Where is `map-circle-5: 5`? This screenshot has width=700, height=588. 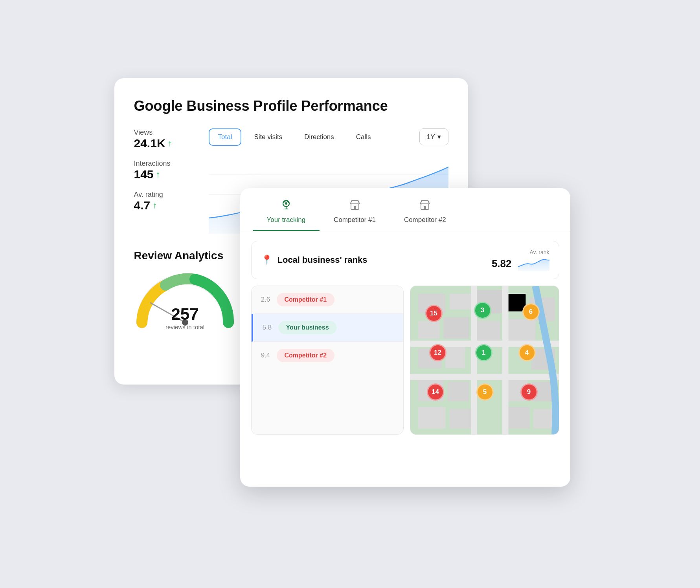
map-circle-5: 5 is located at coordinates (485, 392).